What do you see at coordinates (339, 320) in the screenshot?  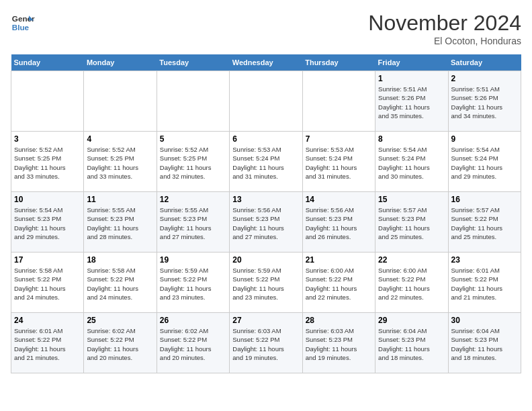 I see `day-number: 28` at bounding box center [339, 320].